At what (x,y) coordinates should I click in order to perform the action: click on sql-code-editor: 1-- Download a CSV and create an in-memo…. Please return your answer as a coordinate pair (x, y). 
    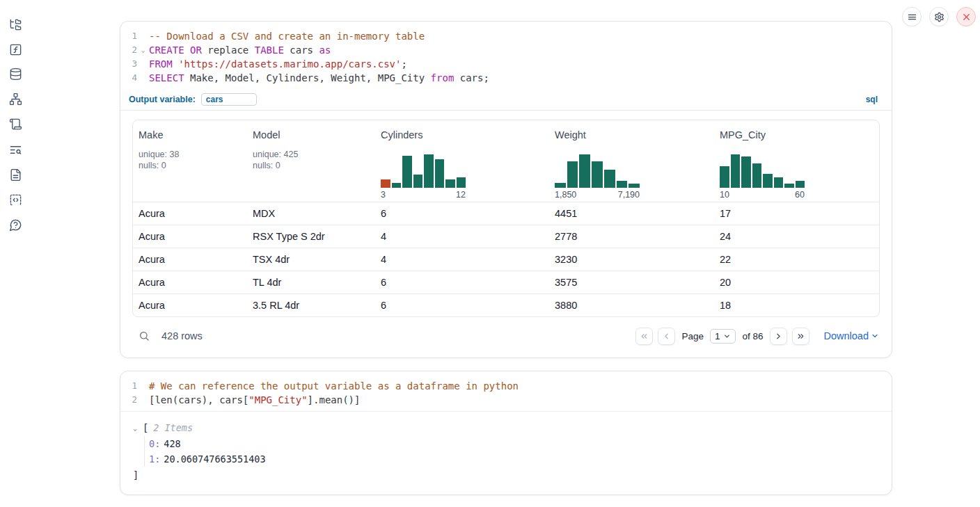
    Looking at the image, I should click on (506, 56).